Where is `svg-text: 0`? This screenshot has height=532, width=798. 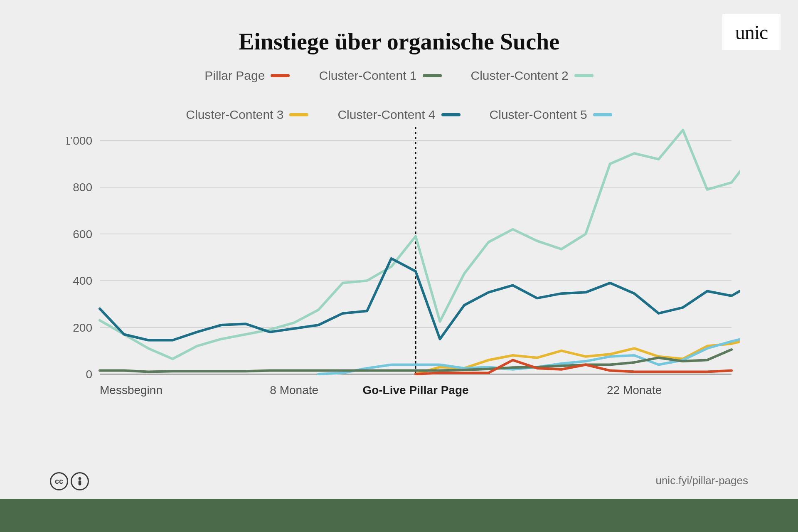 svg-text: 0 is located at coordinates (89, 374).